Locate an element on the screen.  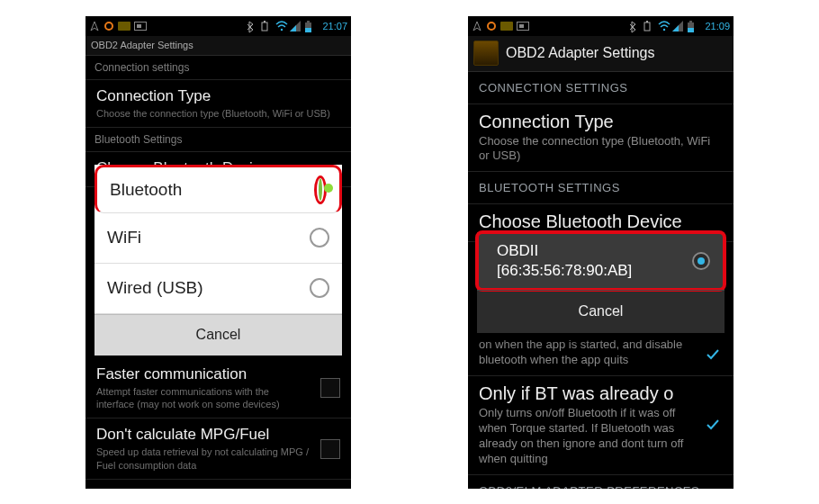
option-label: WiFi is located at coordinates (124, 238).